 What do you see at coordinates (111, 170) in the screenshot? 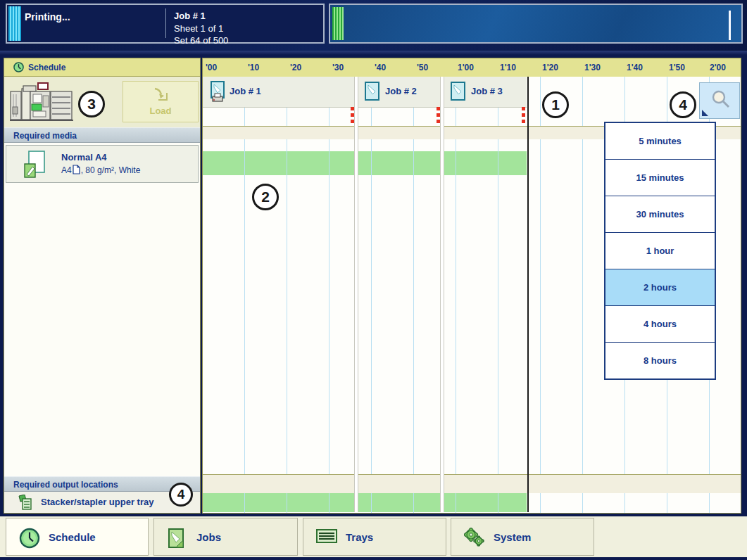
I see `media-specs: , 80 g/m², White` at bounding box center [111, 170].